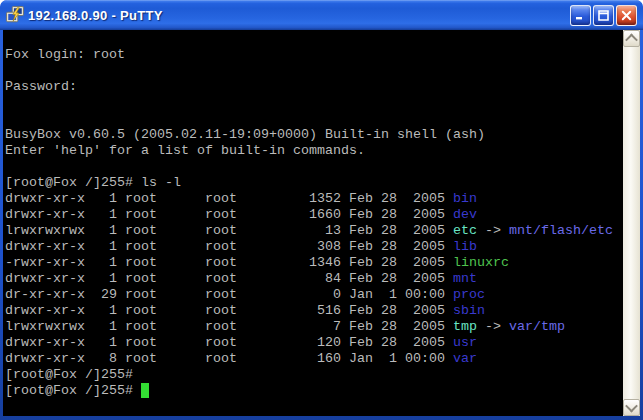  I want to click on window-controls, so click(604, 16).